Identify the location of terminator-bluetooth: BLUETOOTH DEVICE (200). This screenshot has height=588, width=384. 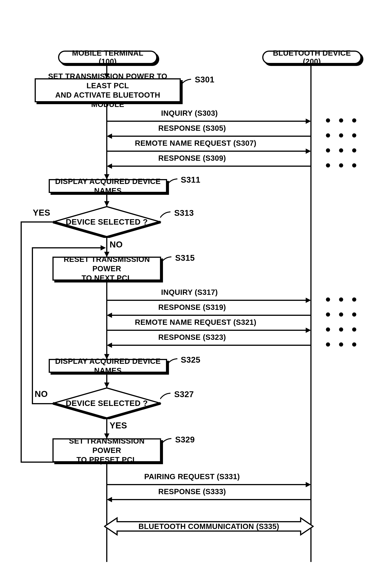
(312, 57).